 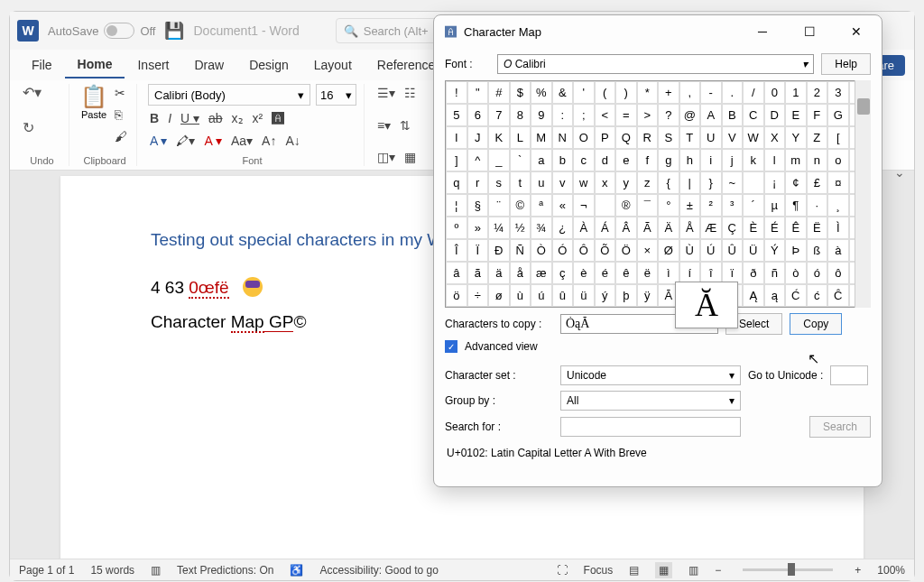 I want to click on char-cell: Î, so click(x=457, y=251).